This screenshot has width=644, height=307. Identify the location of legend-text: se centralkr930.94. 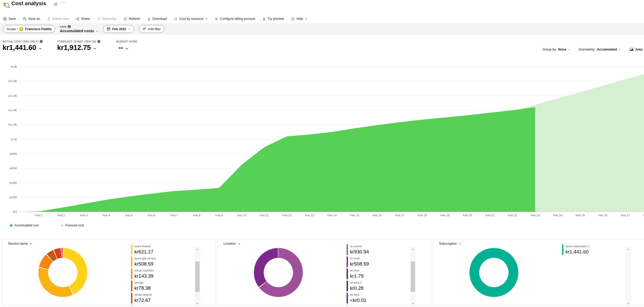
(359, 250).